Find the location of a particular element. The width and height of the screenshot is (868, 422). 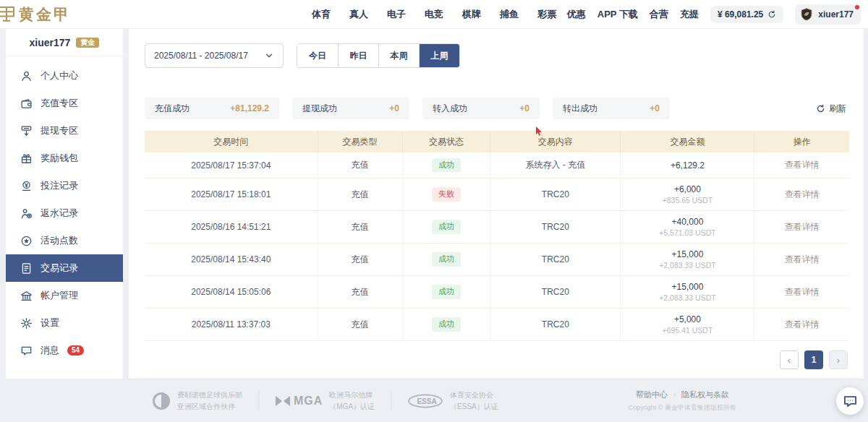

support-chat-button is located at coordinates (850, 401).